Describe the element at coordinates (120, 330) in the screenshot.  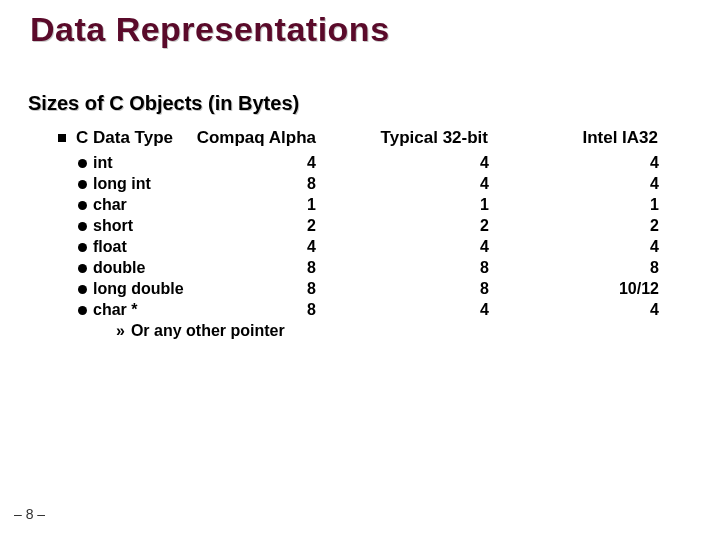
I see `raquo-icon: »` at that location.